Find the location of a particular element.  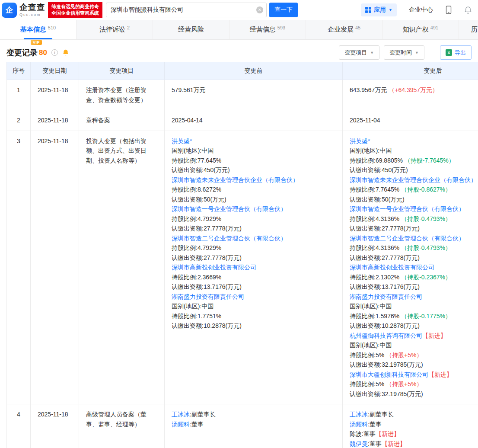

chevron-down-icon: ▼ is located at coordinates (417, 53).